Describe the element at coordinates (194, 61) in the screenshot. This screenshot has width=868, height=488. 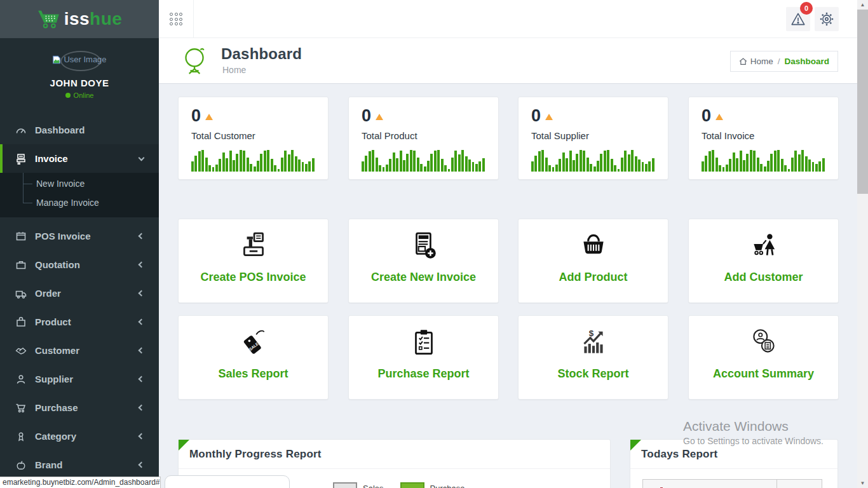
I see `globe-icon` at that location.